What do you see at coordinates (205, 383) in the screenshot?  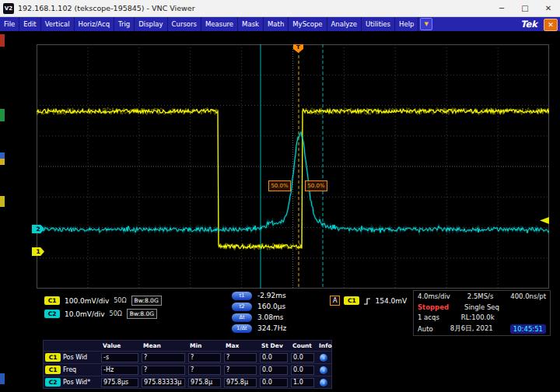 I see `row3-min: 975.8µ` at bounding box center [205, 383].